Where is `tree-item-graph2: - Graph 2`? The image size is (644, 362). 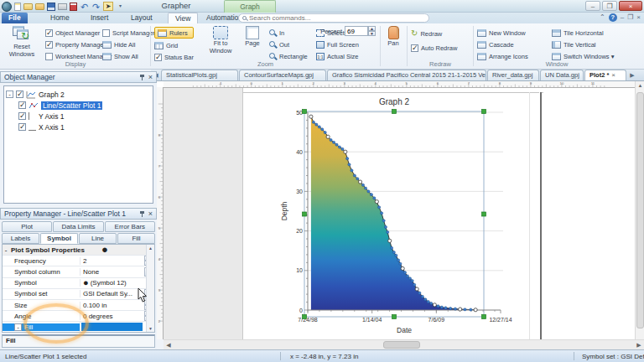
tree-item-graph2: - Graph 2 is located at coordinates (79, 94).